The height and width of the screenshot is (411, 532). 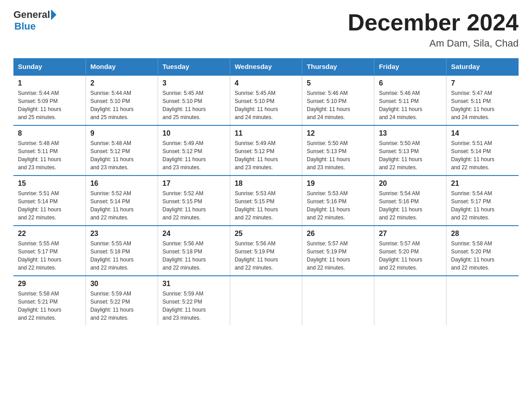 What do you see at coordinates (400, 256) in the screenshot?
I see `day-info: Sunrise: 5:57 AMSunset: 5:20 PMDaylight:…` at bounding box center [400, 256].